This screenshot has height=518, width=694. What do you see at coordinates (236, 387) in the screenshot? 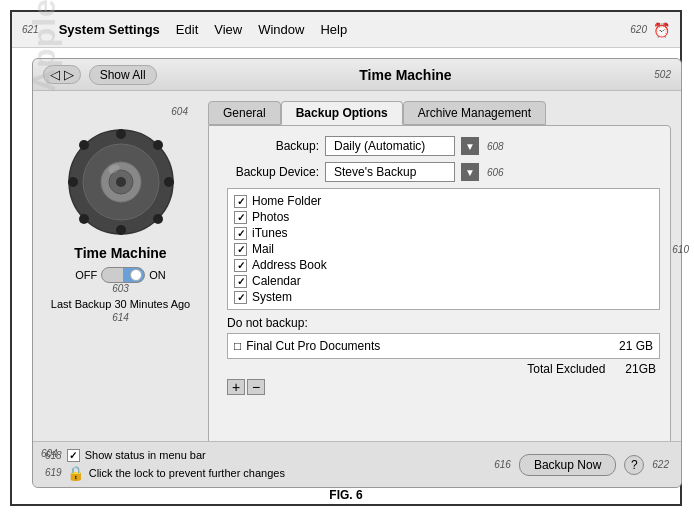
I see `add-exclude-button: +` at bounding box center [236, 387].